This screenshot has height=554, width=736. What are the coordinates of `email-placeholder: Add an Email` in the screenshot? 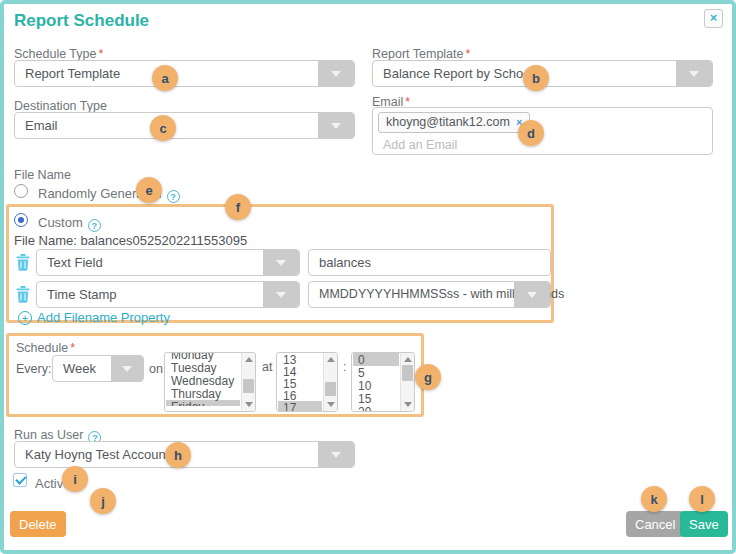 It's located at (420, 145).